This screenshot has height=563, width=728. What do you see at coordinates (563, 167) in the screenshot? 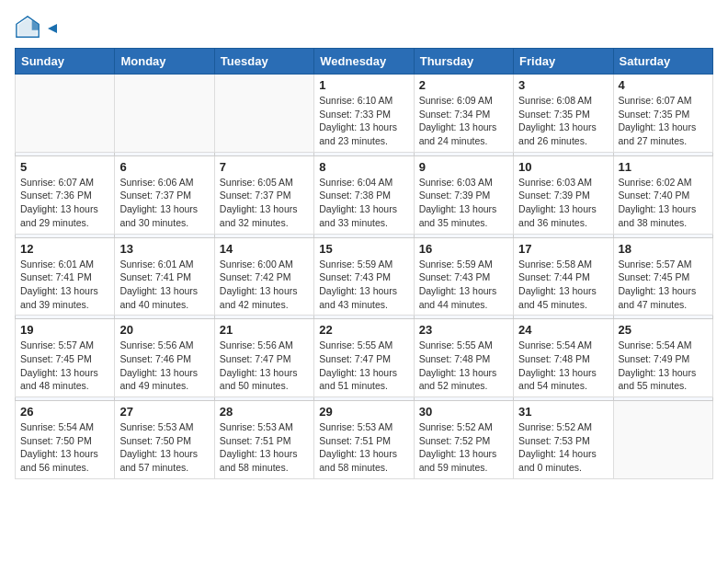
I see `day-number: 10` at bounding box center [563, 167].